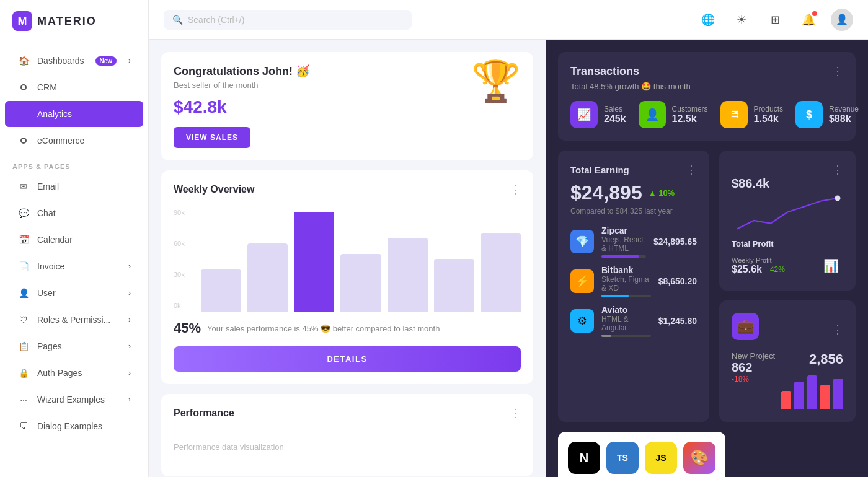 The width and height of the screenshot is (868, 477). What do you see at coordinates (691, 170) in the screenshot?
I see `earning-menu-icon: ⋮` at bounding box center [691, 170].